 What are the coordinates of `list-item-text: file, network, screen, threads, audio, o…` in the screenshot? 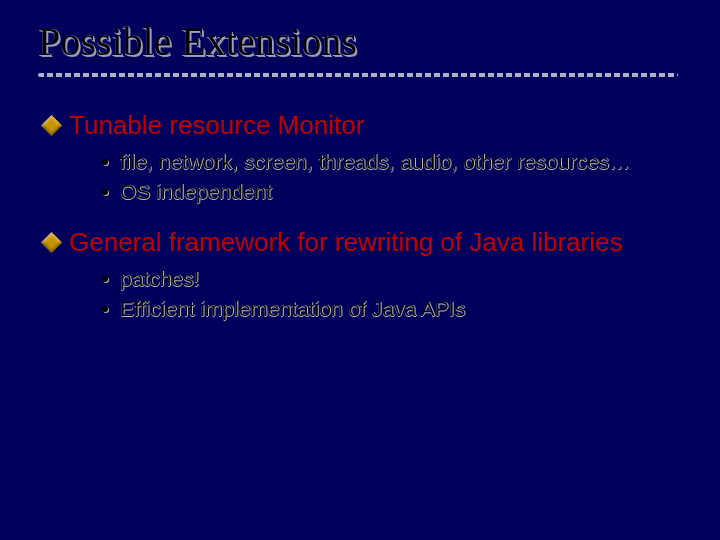 It's located at (375, 162).